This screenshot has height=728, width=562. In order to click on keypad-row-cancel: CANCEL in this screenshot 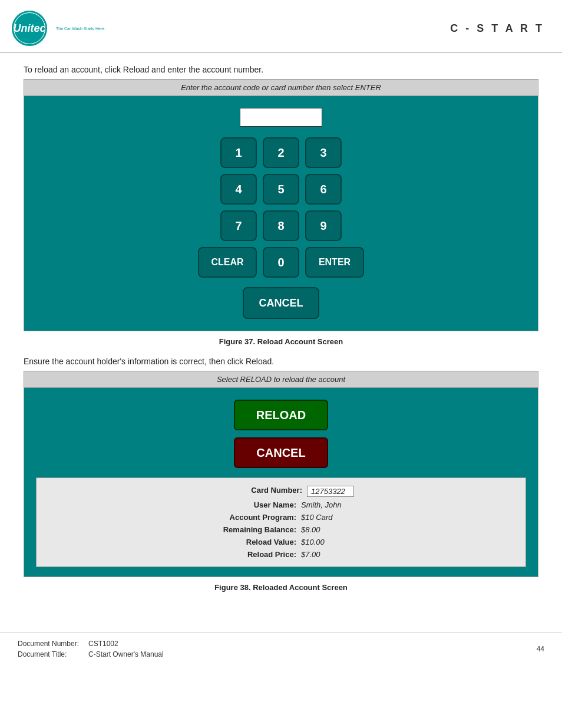, I will do `click(281, 301)`.